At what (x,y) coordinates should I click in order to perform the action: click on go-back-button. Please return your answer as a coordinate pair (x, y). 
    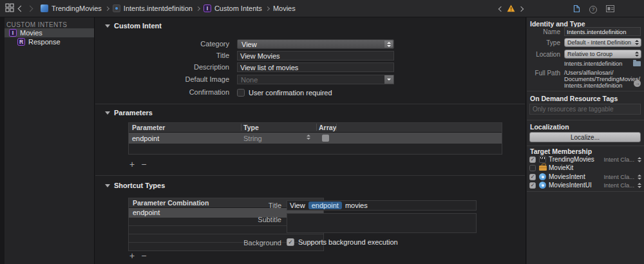
    Looking at the image, I should click on (21, 8).